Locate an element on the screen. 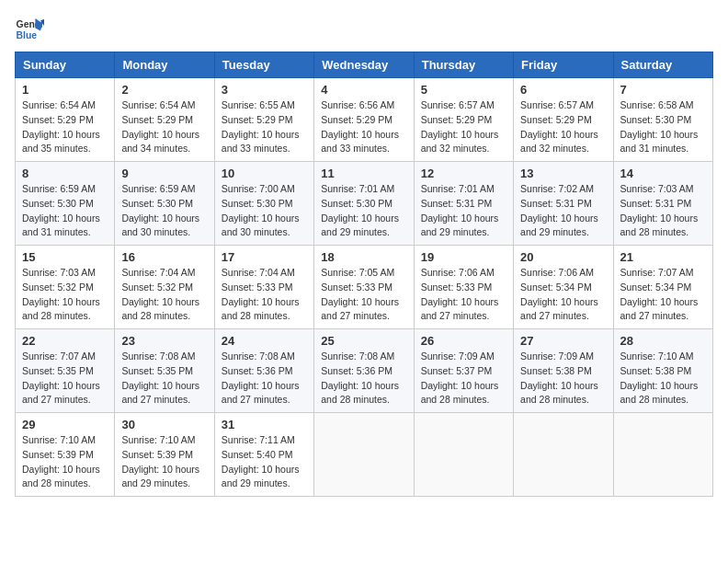  day-info: Sunrise: 7:00 AMSunset: 5:30 PMDaylight:… is located at coordinates (265, 212).